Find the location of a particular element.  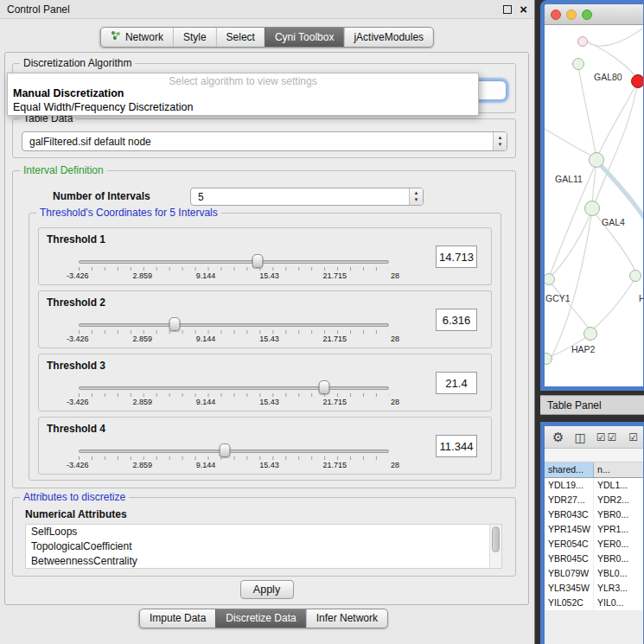

mac-zoom-button is located at coordinates (587, 15).